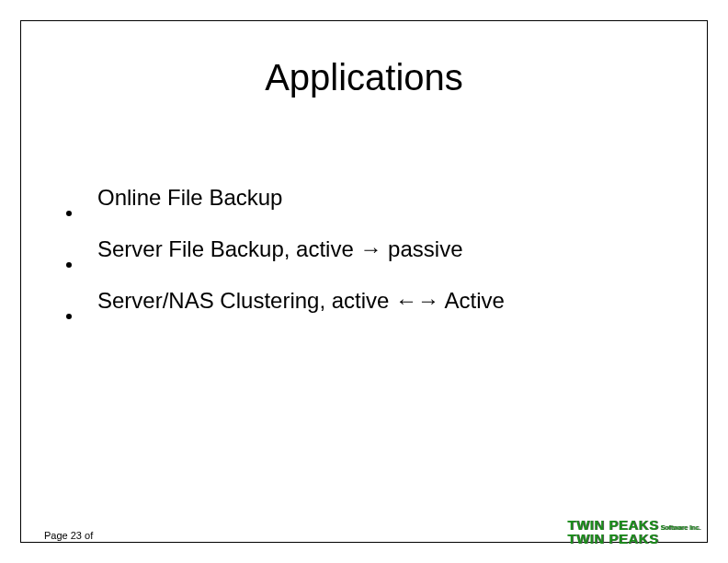  What do you see at coordinates (634, 539) in the screenshot?
I see `brand-line-2: TWIN PEAKS` at bounding box center [634, 539].